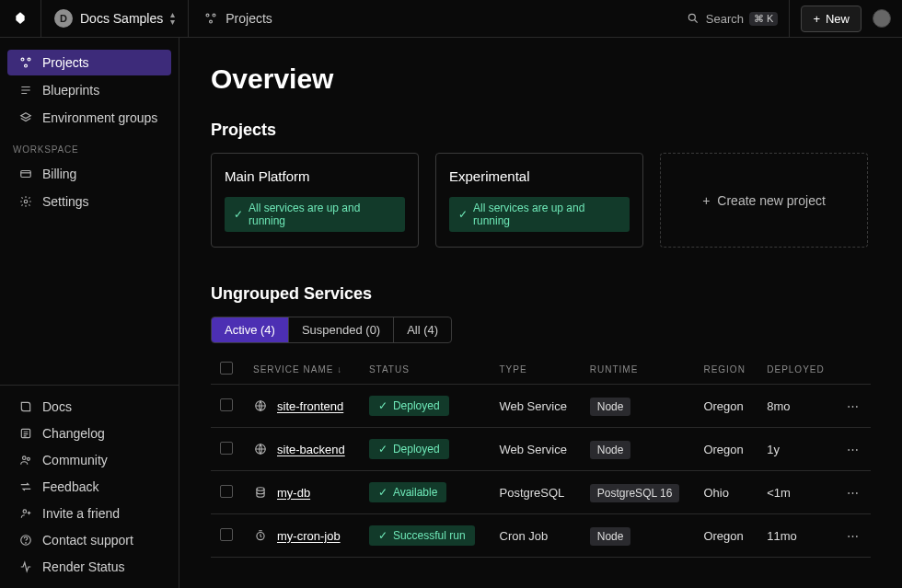  Describe the element at coordinates (84, 567) in the screenshot. I see `sidebar-item-label: Render Status` at that location.